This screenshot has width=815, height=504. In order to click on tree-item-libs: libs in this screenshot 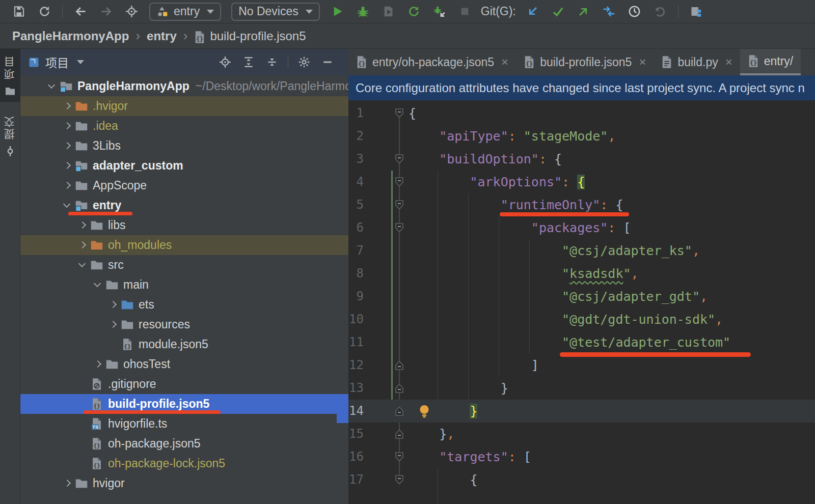, I will do `click(184, 225)`.